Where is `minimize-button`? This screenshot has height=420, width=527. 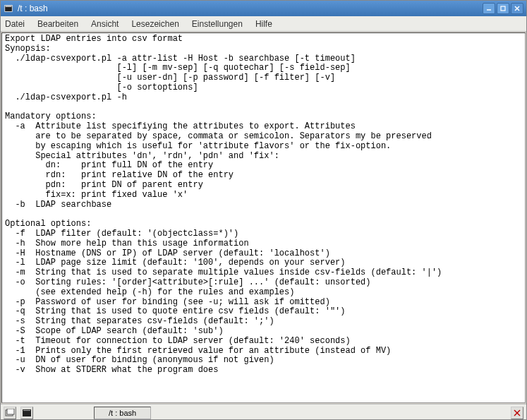
minimize-button is located at coordinates (489, 8).